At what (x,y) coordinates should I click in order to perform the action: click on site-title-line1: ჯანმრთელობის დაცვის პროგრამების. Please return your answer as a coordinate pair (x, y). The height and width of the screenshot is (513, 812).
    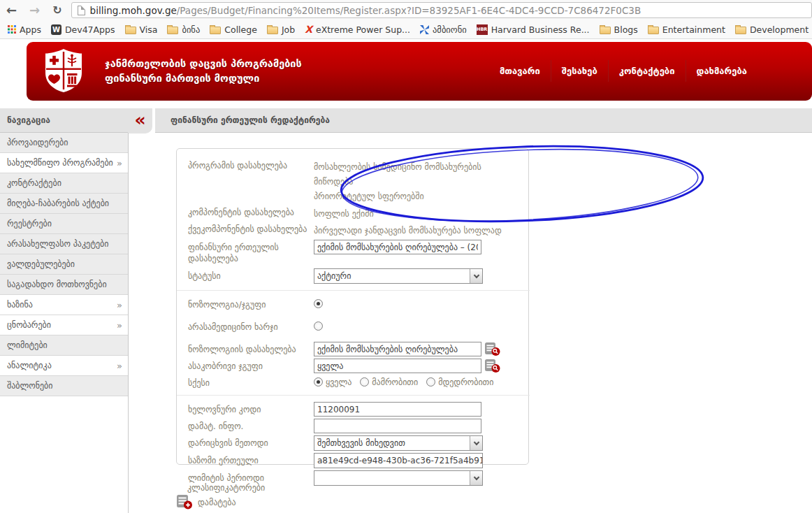
    Looking at the image, I should click on (203, 64).